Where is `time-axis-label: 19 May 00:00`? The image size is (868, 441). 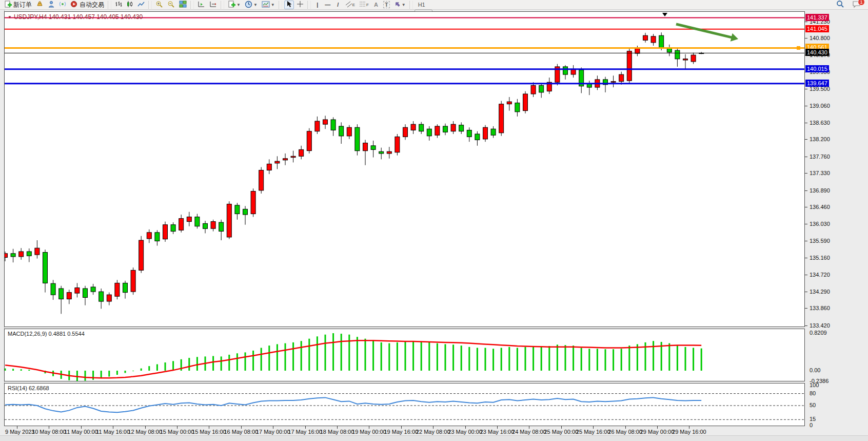 time-axis-label: 19 May 00:00 is located at coordinates (369, 432).